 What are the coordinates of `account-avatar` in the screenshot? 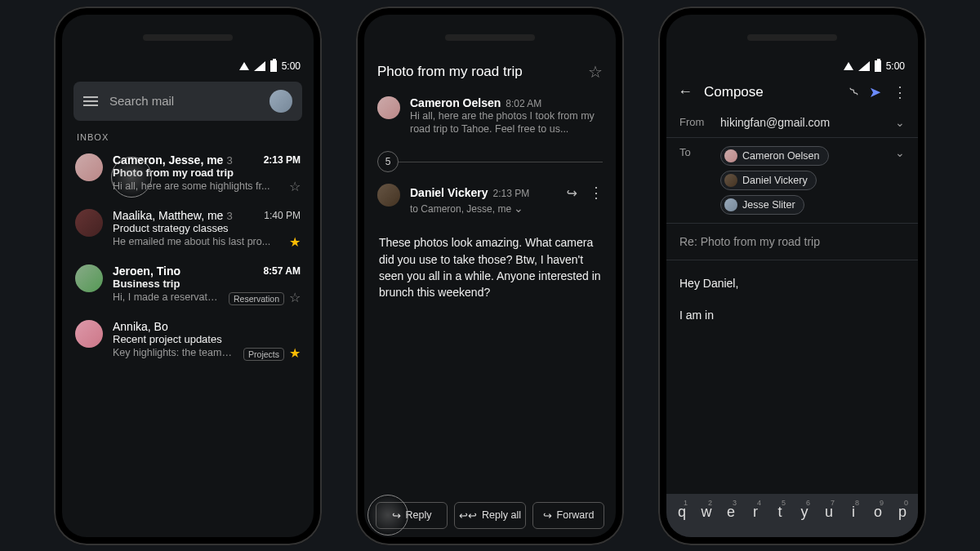 It's located at (281, 101).